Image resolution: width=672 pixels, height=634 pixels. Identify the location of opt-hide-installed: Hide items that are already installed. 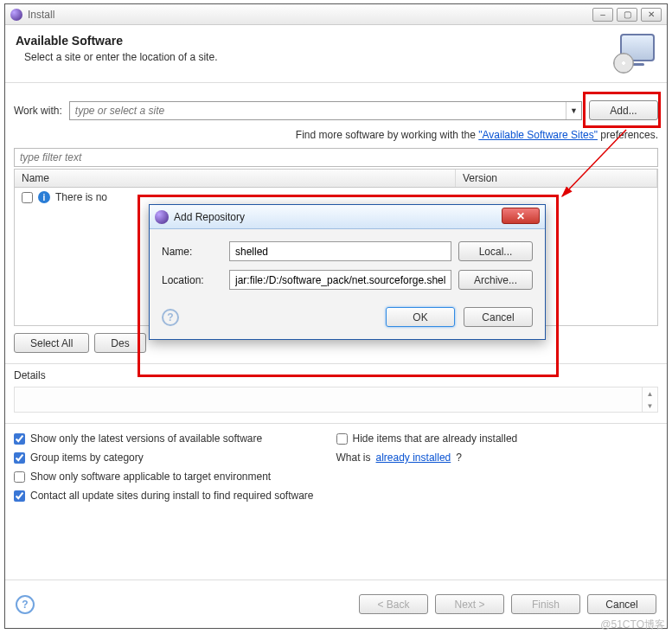
(498, 439).